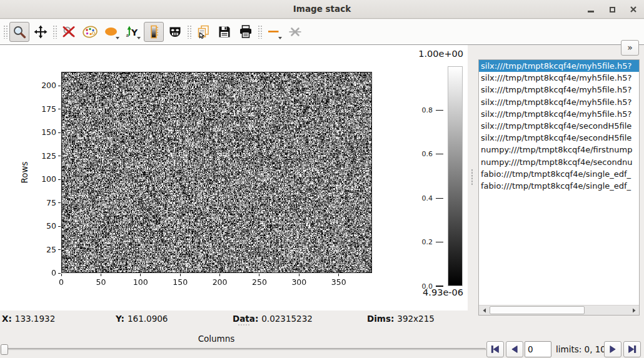 The image size is (644, 358). Describe the element at coordinates (495, 349) in the screenshot. I see `first-frame-button` at that location.